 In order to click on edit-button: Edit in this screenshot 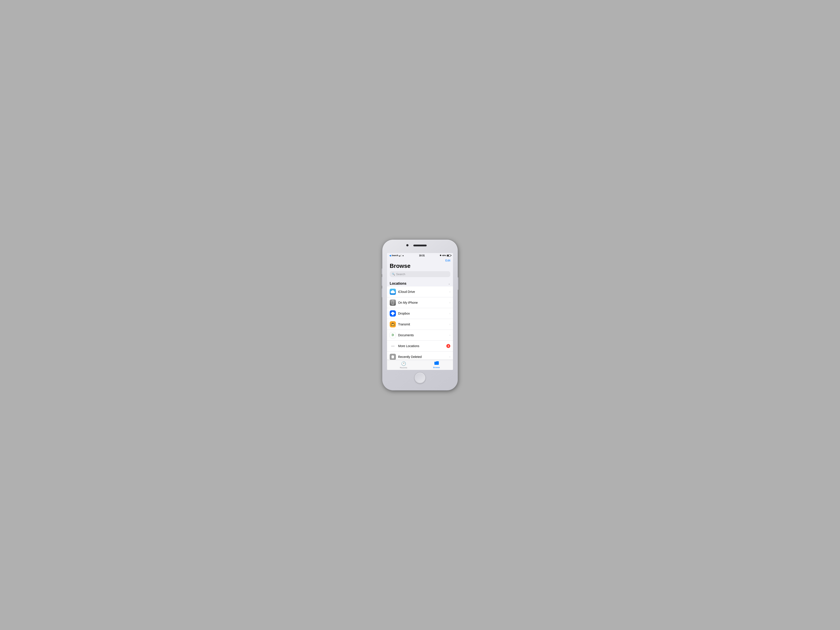, I will do `click(420, 261)`.